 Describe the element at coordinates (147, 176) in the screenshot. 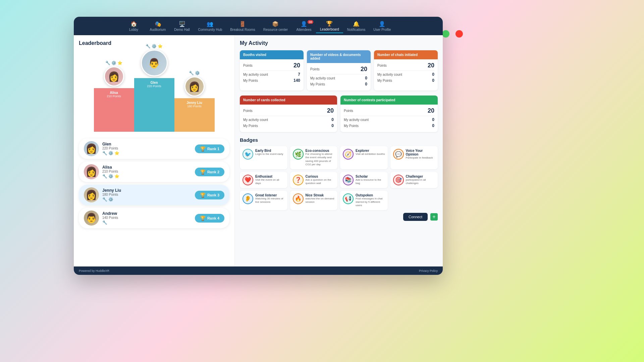

I see `rank-badges-2: 🔧⚙️⭐` at that location.